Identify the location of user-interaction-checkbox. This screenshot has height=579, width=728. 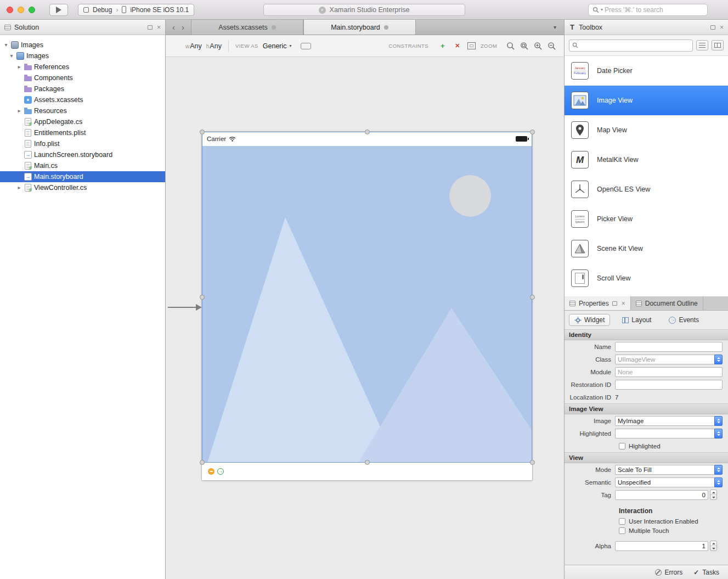
(622, 521).